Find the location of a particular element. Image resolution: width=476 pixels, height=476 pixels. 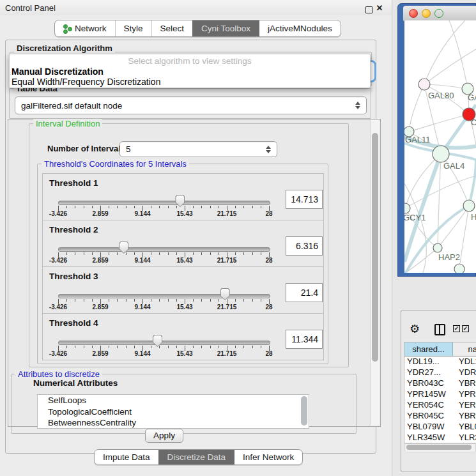

attribute-item: TopologicalCoefficient is located at coordinates (173, 412).